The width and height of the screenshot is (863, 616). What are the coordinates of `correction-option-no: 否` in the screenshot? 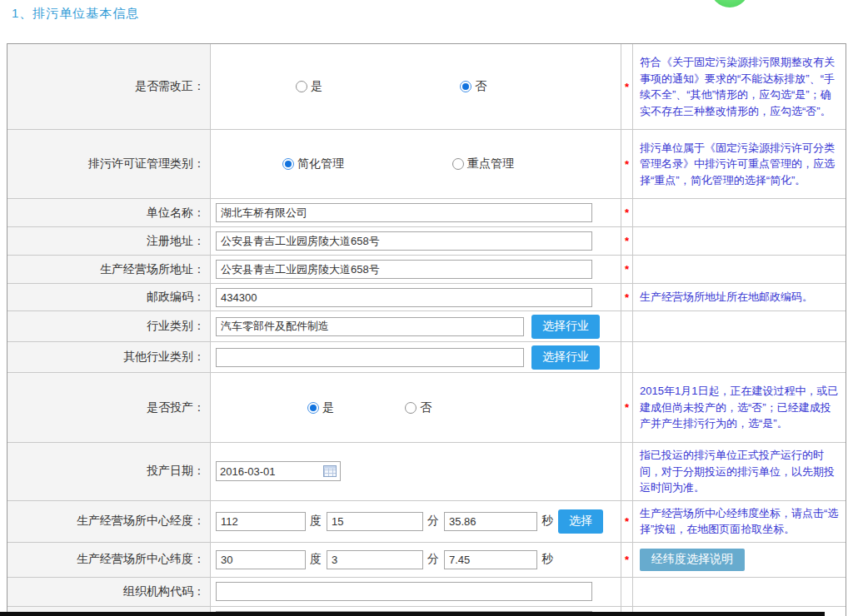 It's located at (473, 87).